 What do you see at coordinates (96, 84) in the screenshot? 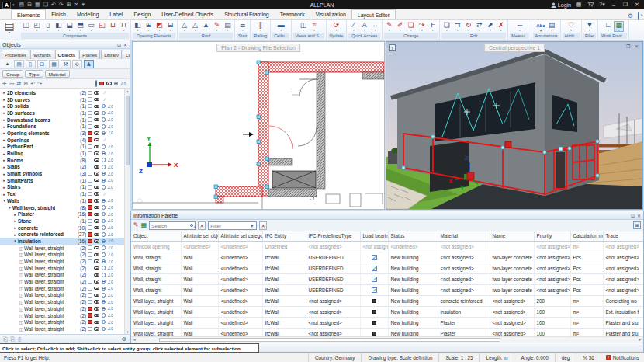
I see `magnify-column-icon` at bounding box center [96, 84].